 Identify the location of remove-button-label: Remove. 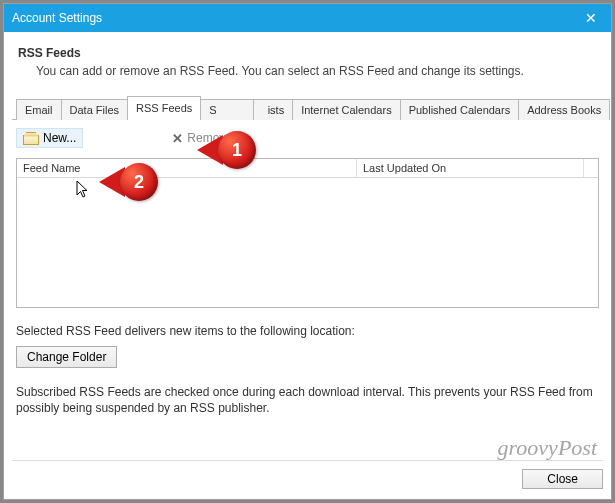
(210, 138).